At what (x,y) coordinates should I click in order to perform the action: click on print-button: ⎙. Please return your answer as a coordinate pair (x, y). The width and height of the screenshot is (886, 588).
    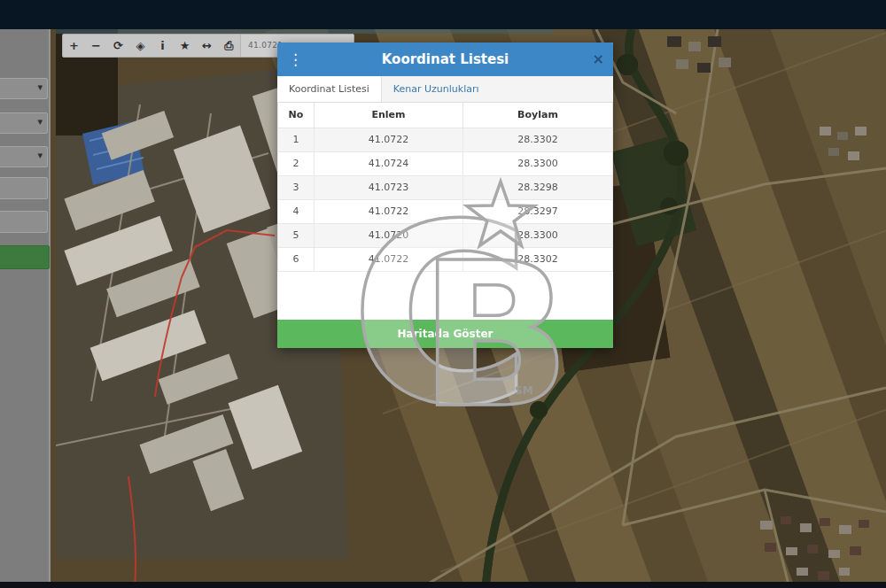
    Looking at the image, I should click on (229, 46).